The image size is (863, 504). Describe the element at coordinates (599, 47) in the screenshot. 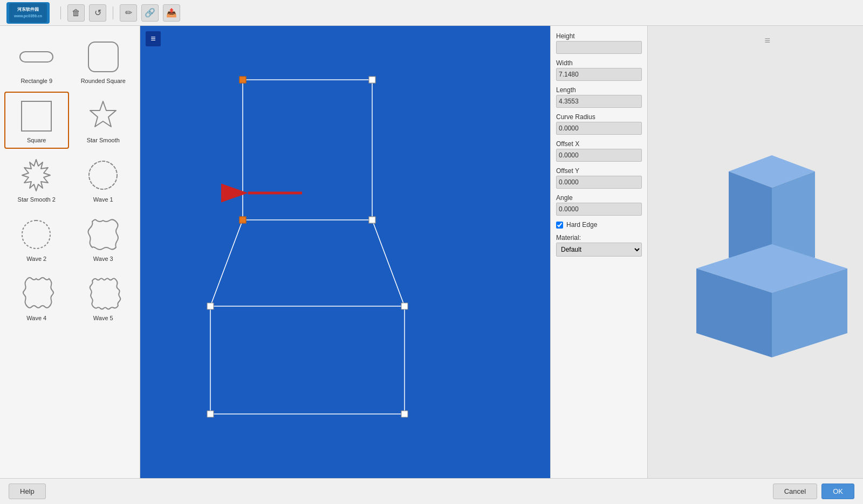

I see `prop-height-input` at that location.